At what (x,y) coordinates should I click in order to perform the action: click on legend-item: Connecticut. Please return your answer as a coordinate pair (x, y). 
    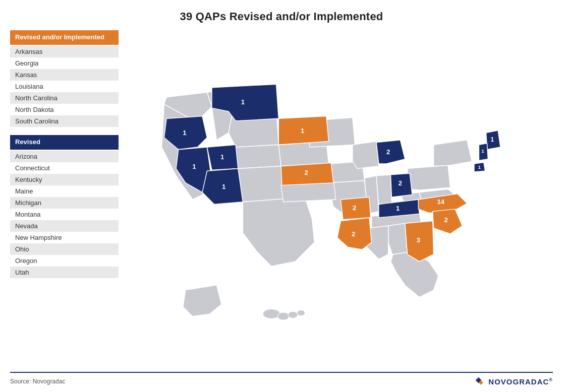
    Looking at the image, I should click on (65, 168).